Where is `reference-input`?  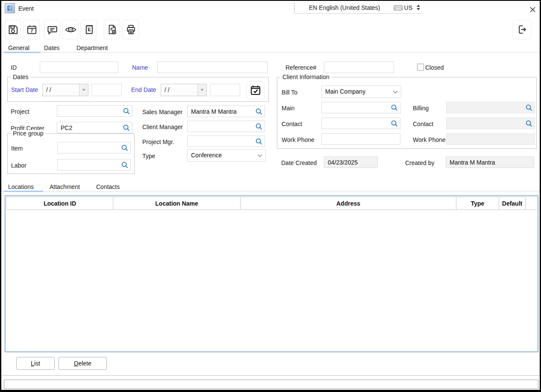
reference-input is located at coordinates (359, 68).